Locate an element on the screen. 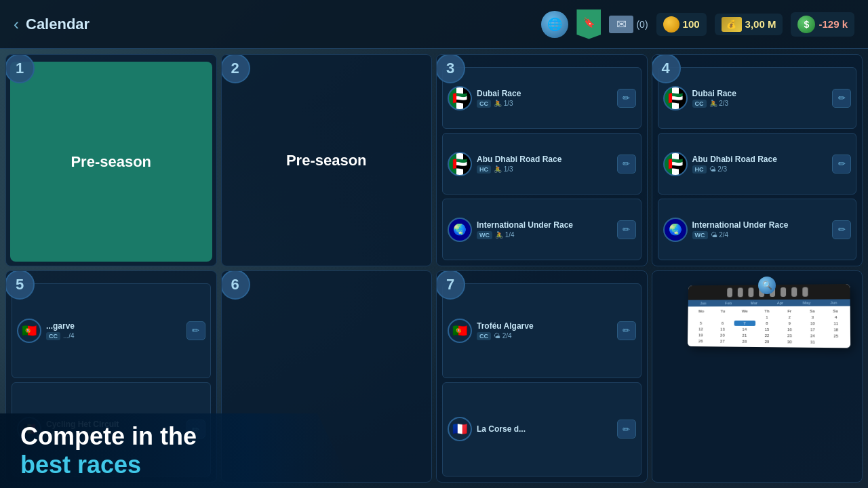  calendar-icon-top: 🔍 is located at coordinates (767, 285).